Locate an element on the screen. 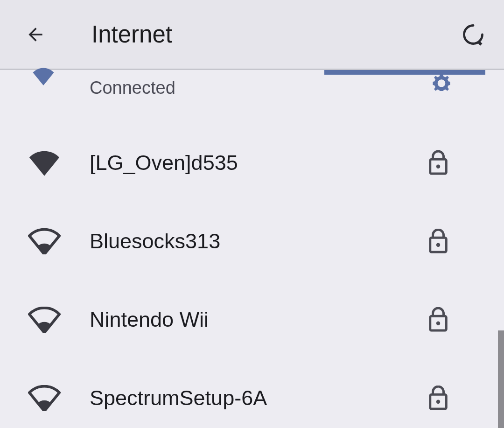 The height and width of the screenshot is (428, 504). connected-network-row: Connected is located at coordinates (252, 97).